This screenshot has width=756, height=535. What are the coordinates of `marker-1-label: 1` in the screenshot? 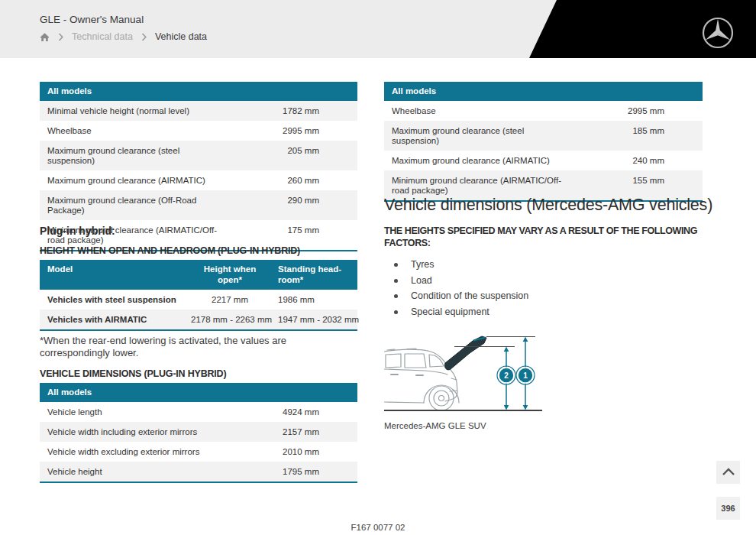 It's located at (525, 376).